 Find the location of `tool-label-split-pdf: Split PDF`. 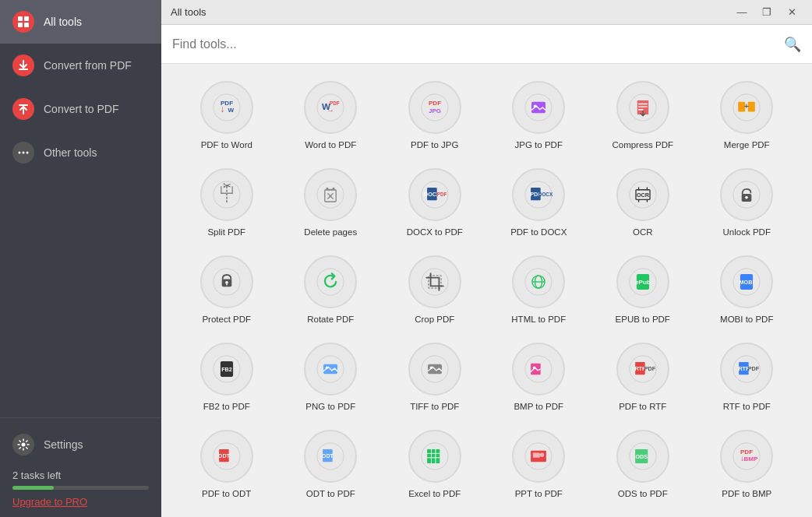

tool-label-split-pdf: Split PDF is located at coordinates (226, 232).